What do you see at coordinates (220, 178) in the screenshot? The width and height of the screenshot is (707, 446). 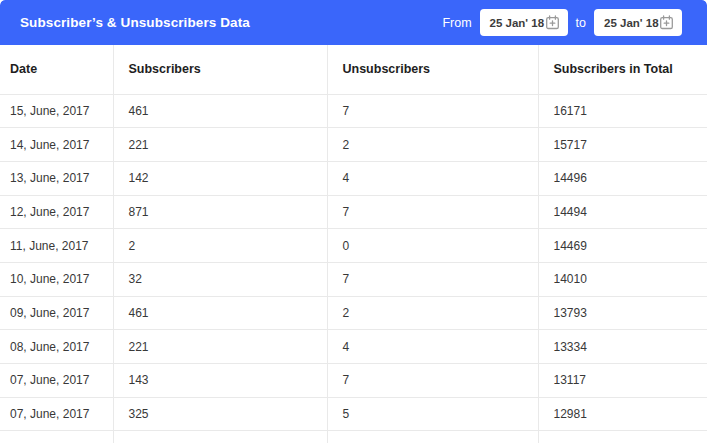 I see `cell-subscribers: 142` at bounding box center [220, 178].